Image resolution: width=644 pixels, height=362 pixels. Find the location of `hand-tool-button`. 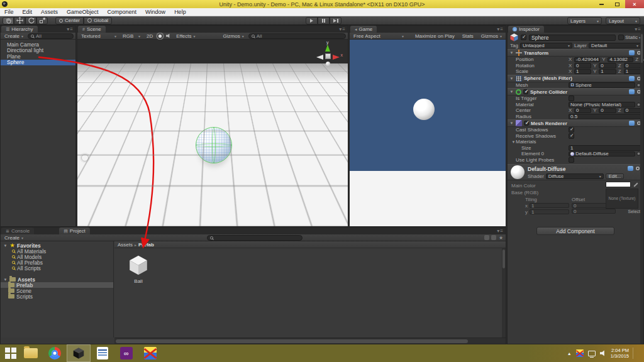

hand-tool-button is located at coordinates (8, 21).